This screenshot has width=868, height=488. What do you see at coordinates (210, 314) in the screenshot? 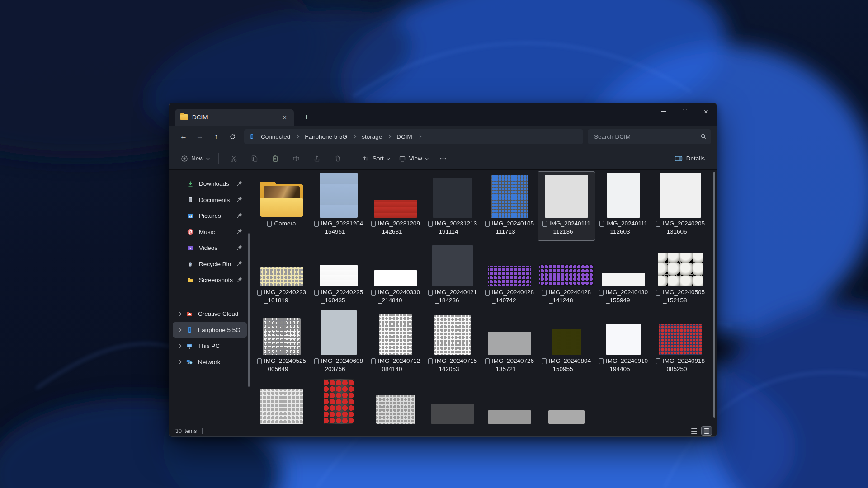
I see `sidebar-item-creative-cloud-f: Creative Cloud F` at bounding box center [210, 314].